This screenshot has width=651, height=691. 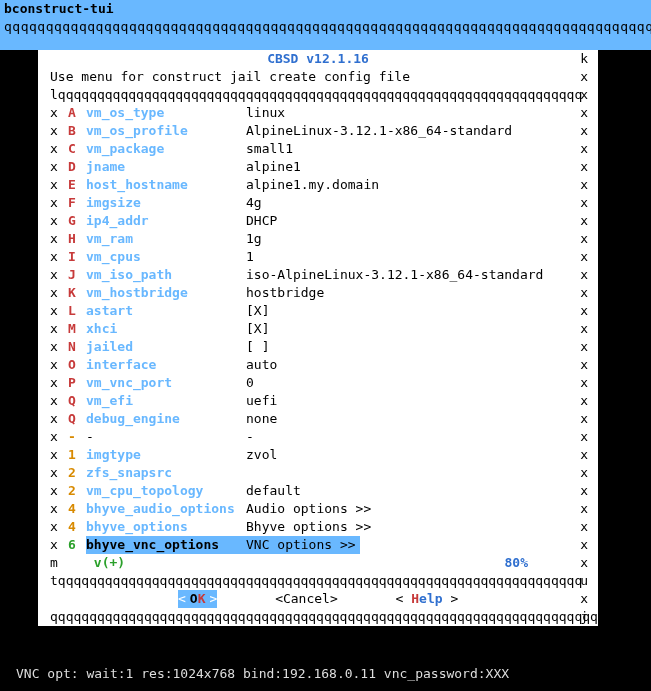 What do you see at coordinates (166, 365) in the screenshot?
I see `menu-name: interface` at bounding box center [166, 365].